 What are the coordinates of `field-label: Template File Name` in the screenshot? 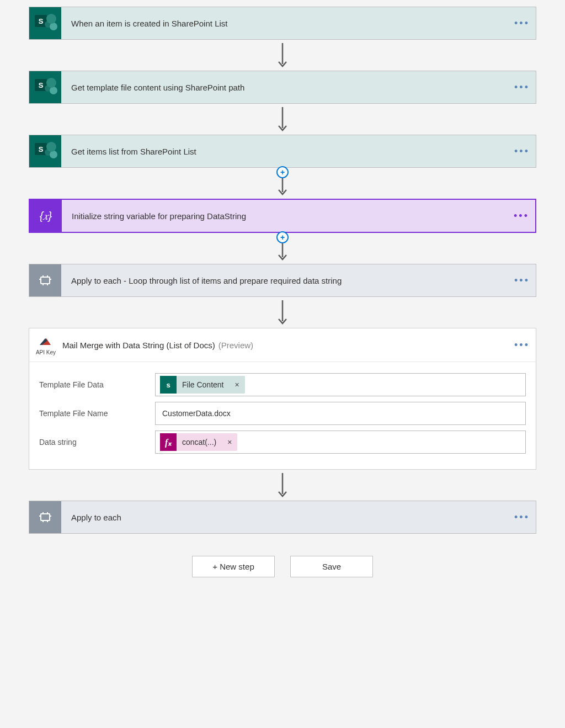 It's located at (97, 413).